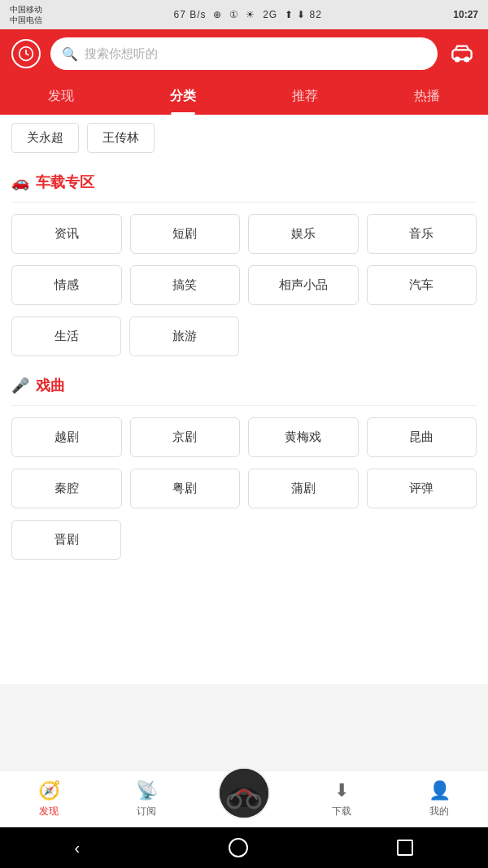 The width and height of the screenshot is (488, 868). I want to click on cat-puju: 蒲剧, so click(303, 488).